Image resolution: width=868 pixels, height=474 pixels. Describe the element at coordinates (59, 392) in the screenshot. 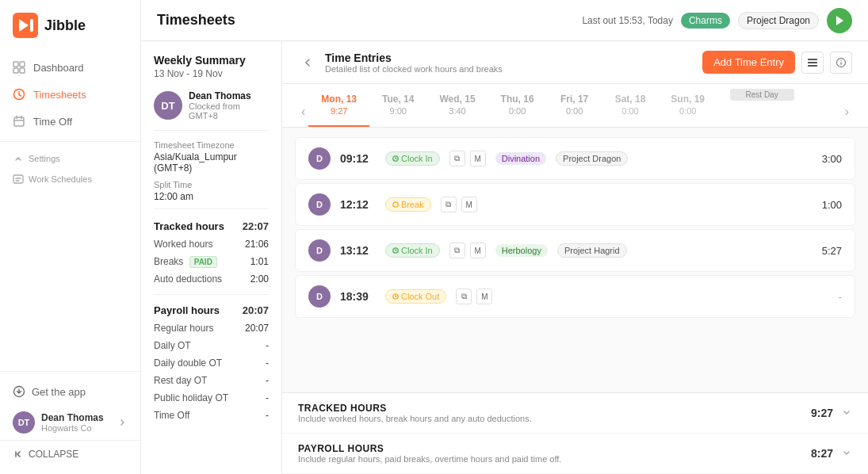

I see `get-app-label: Get the app` at that location.